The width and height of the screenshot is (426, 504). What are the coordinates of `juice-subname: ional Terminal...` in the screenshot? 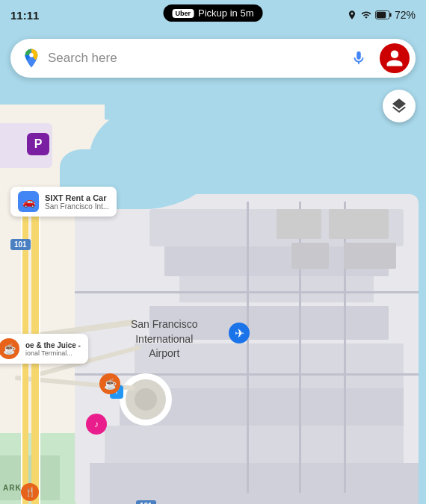 It's located at (53, 353).